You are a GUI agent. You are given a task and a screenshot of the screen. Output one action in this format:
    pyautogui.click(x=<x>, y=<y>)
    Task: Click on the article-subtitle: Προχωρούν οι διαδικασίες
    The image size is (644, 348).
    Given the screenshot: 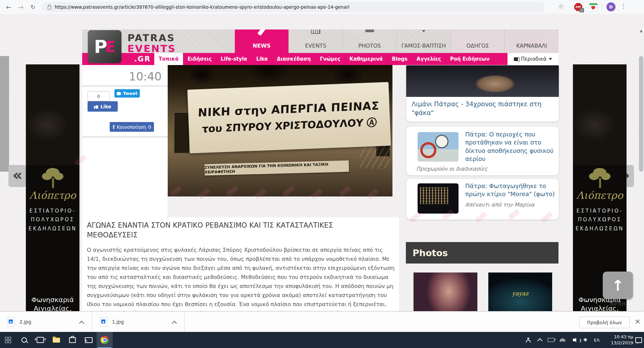 What is the action you would take?
    pyautogui.click(x=452, y=169)
    